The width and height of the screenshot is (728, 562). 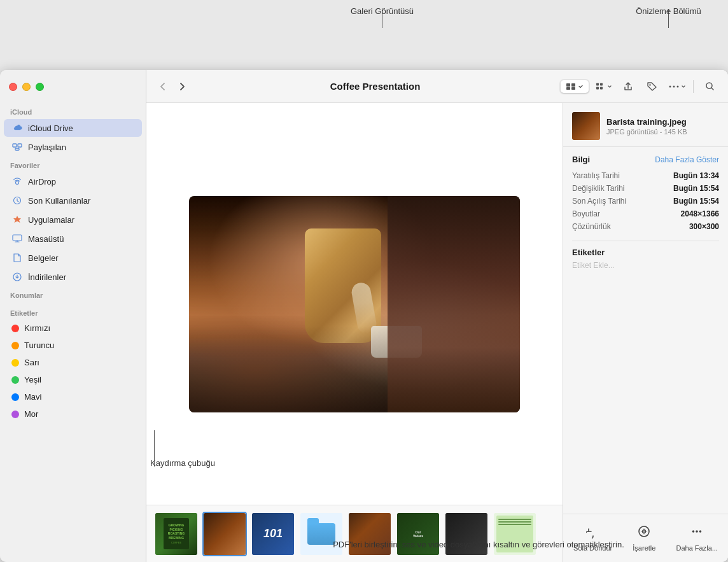 What do you see at coordinates (73, 294) in the screenshot?
I see `locations-section-label: Konumlar` at bounding box center [73, 294].